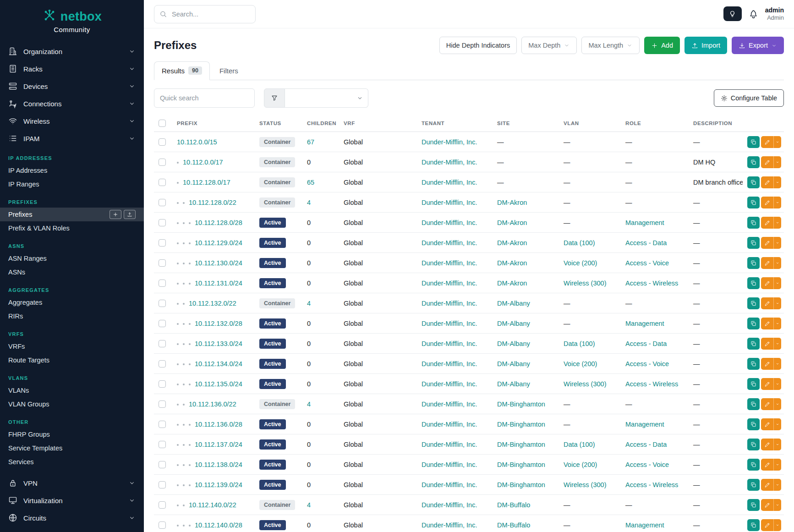 This screenshot has height=532, width=794. What do you see at coordinates (203, 162) in the screenshot?
I see `prefix-link: 10.112.0.0/17` at bounding box center [203, 162].